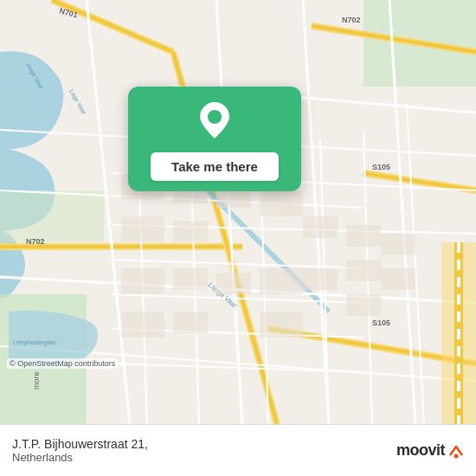  What do you see at coordinates (238, 450) in the screenshot?
I see `footer: J.T.P. Bijhouwerstraat 21, Netherlands m…` at bounding box center [238, 450].